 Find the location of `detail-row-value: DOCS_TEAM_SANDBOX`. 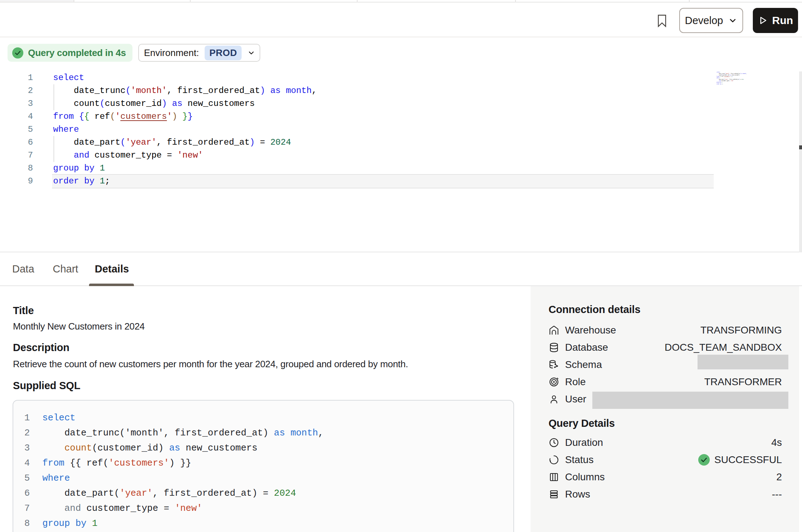

detail-row-value: DOCS_TEAM_SANDBOX is located at coordinates (723, 347).